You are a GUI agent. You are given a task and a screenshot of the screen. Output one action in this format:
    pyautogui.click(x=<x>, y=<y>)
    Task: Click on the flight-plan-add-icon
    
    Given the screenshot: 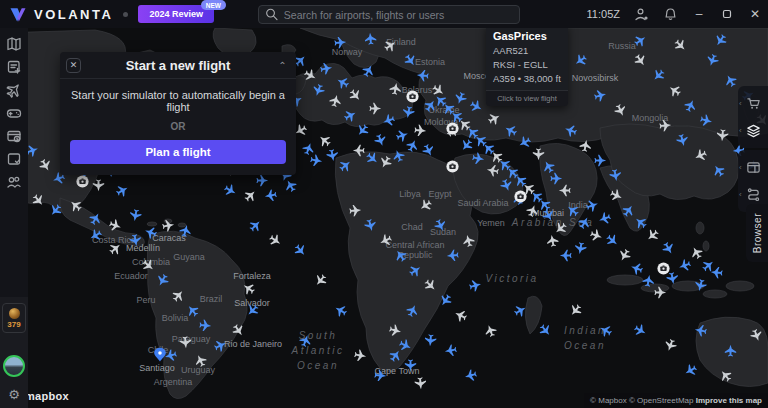 What is the action you would take?
    pyautogui.click(x=14, y=67)
    